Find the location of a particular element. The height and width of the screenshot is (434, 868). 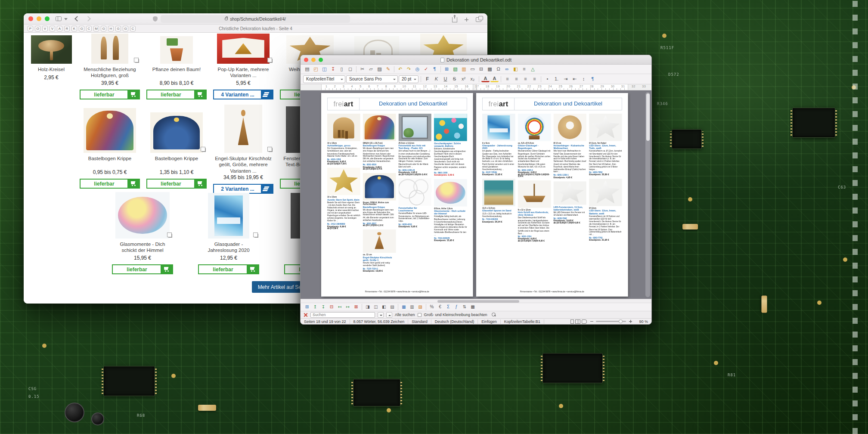

writer-titlebar: Dekoration und Dekoartikel.odt is located at coordinates (476, 60).